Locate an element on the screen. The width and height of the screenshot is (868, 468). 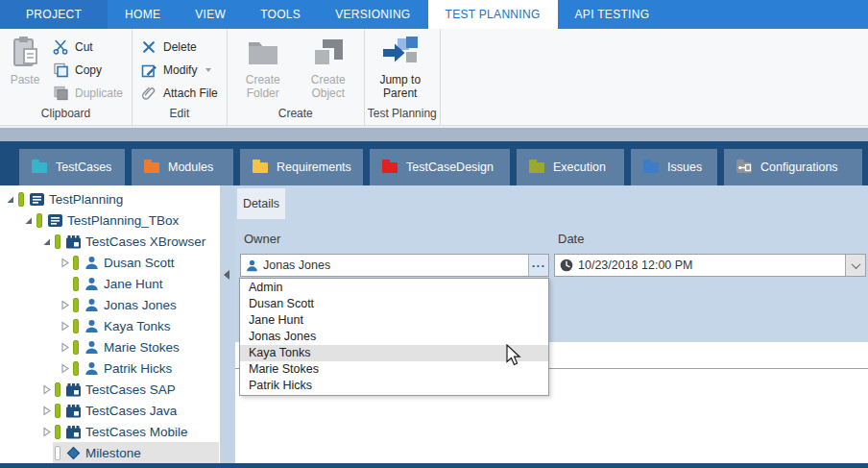
tree-item: Jonas Jones is located at coordinates (145, 305).